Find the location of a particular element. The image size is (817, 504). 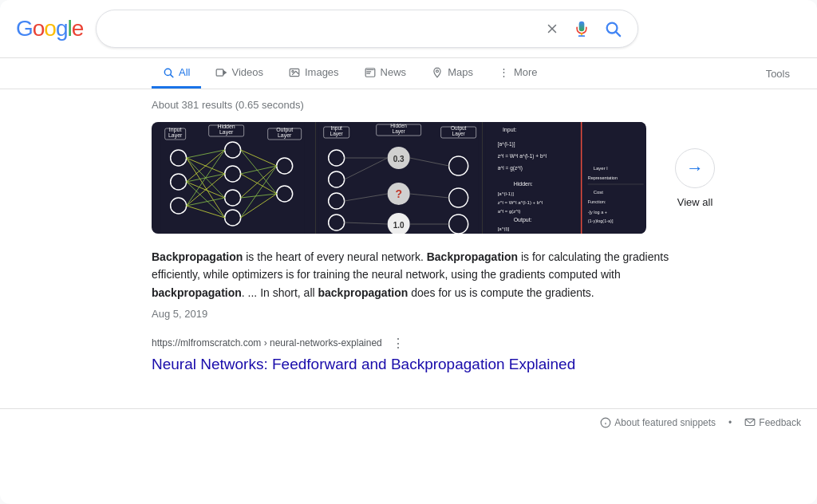

nn-image-container: Input Layer Hidden Layer Output Layer is located at coordinates (399, 178).